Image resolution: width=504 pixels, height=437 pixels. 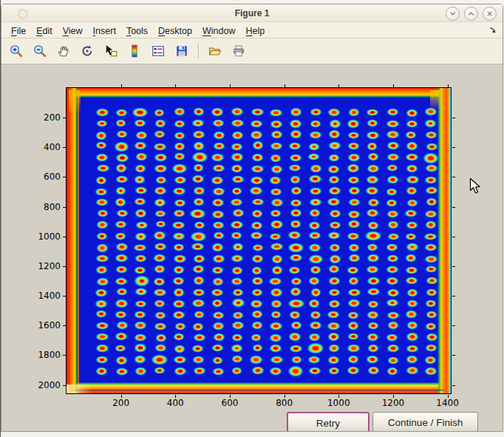 I want to click on legend-button, so click(x=158, y=51).